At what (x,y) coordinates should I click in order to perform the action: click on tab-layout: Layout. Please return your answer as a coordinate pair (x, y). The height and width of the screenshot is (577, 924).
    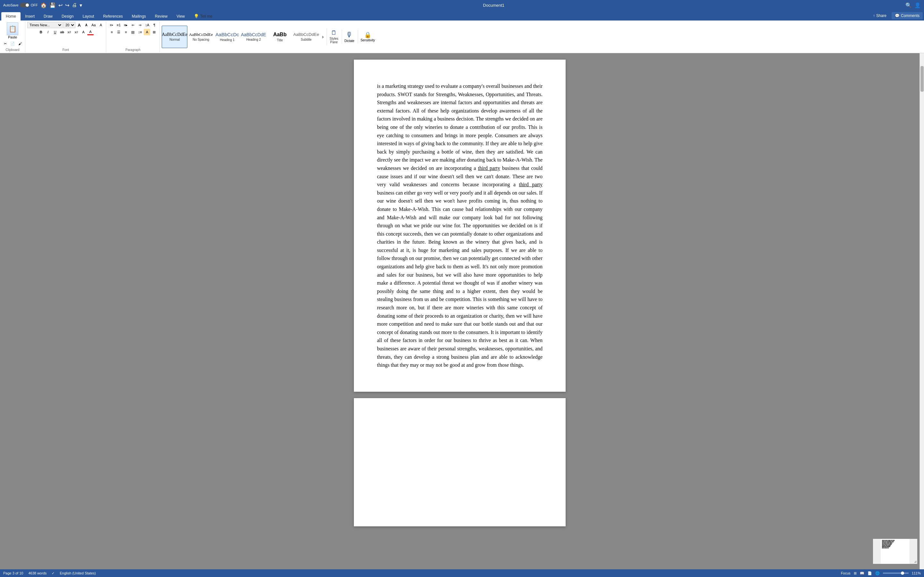
    Looking at the image, I should click on (88, 16).